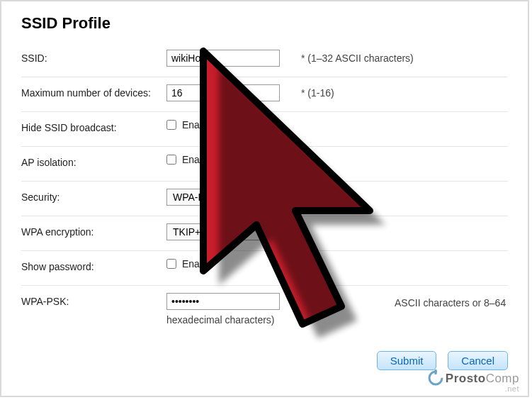 Image resolution: width=532 pixels, height=400 pixels. Describe the element at coordinates (265, 268) in the screenshot. I see `row-show-password: Show password: Enable` at that location.